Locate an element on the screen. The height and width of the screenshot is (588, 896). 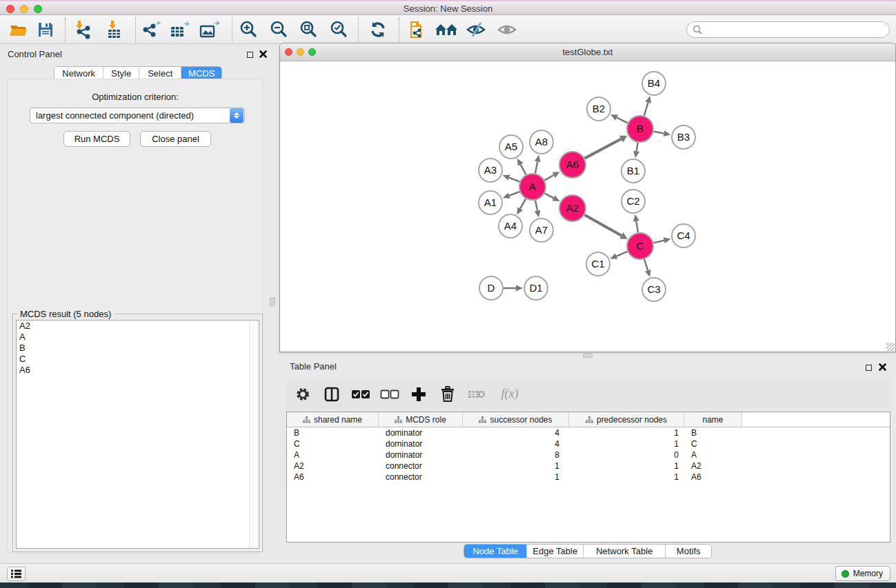
export-network-button is located at coordinates (151, 30).